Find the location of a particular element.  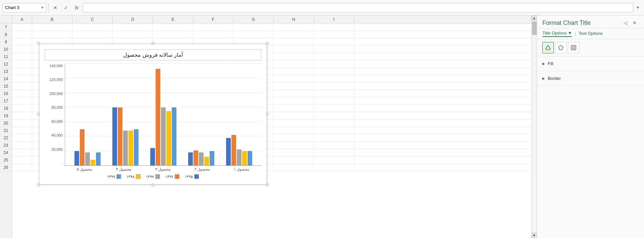

col-header-b: B is located at coordinates (52, 19).